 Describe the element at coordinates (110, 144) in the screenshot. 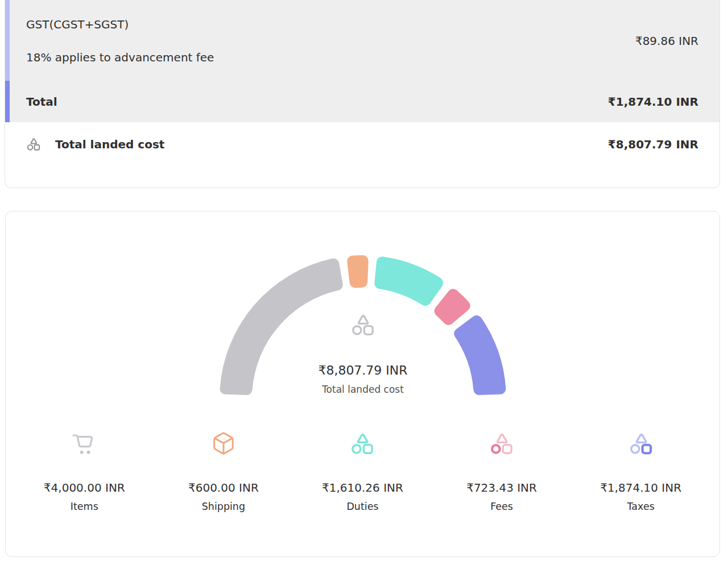

I see `landed-cost-label: Total landed cost` at that location.